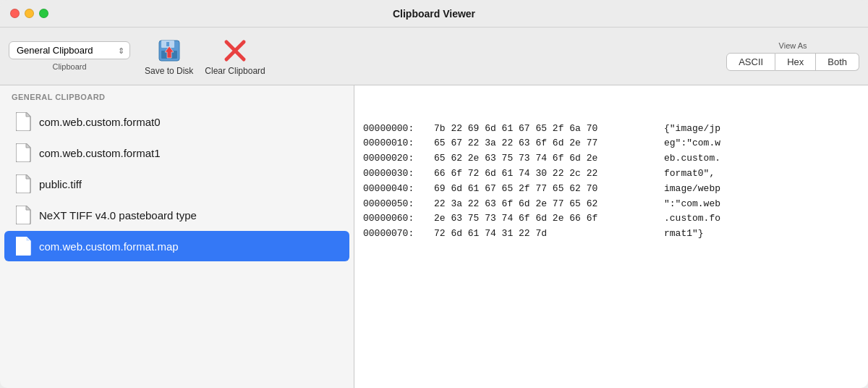 The height and width of the screenshot is (388, 868). What do you see at coordinates (611, 204) in the screenshot?
I see `hex-line: 00000050:22 3a 22 63 6f 6d 2e 77 65 62":…` at bounding box center [611, 204].